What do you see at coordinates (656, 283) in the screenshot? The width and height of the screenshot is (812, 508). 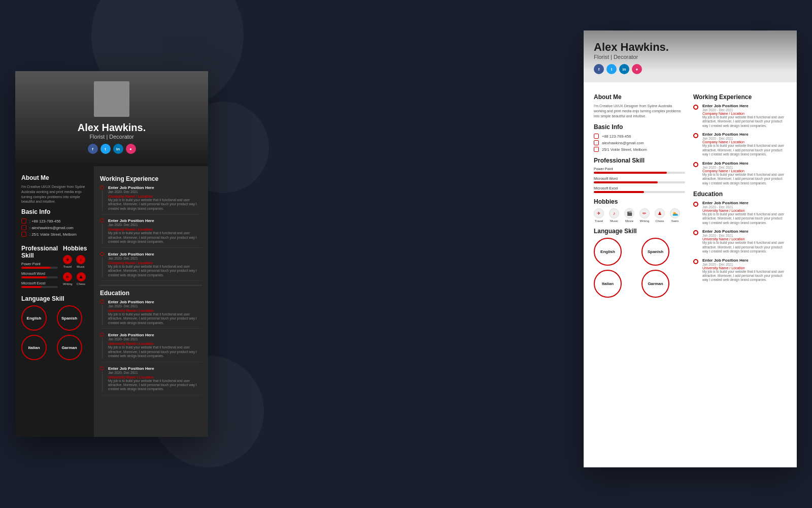 I see `light-language-circle: Garman` at bounding box center [656, 283].